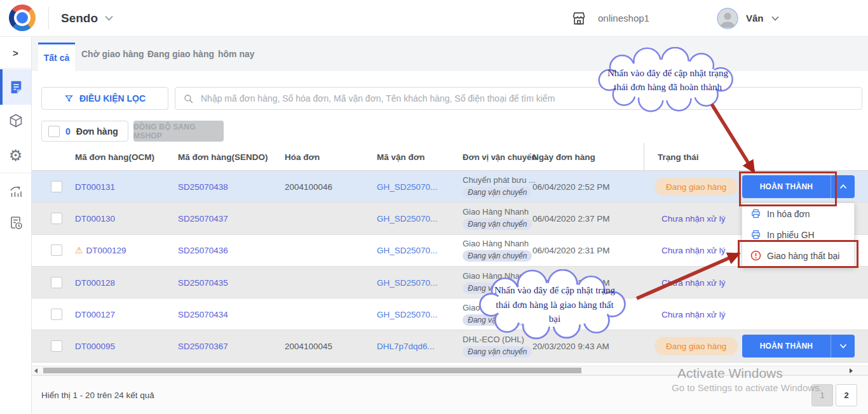 The width and height of the screenshot is (868, 414). What do you see at coordinates (798, 235) in the screenshot?
I see `menu-item-print-delivery-slip: In phiếu GH` at bounding box center [798, 235].